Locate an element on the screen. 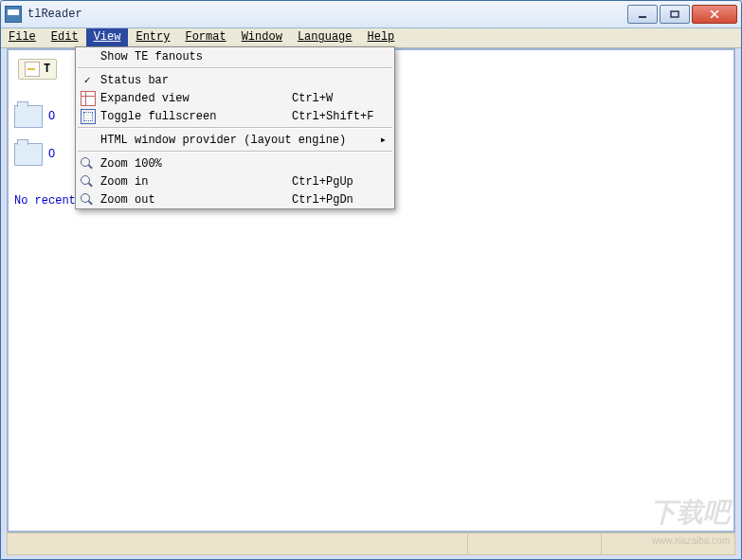 The width and height of the screenshot is (742, 560). menubar: File Edit View Entry Format Window Langu… is located at coordinates (371, 38).